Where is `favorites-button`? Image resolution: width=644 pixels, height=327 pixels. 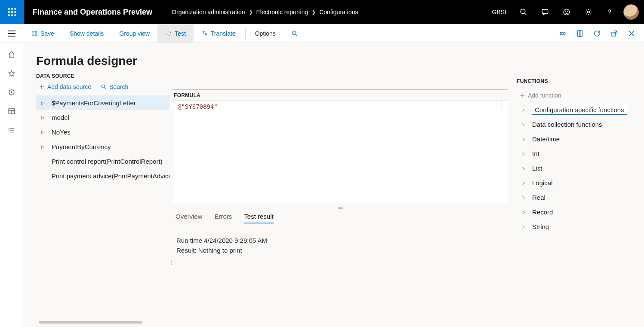
favorites-button is located at coordinates (12, 73).